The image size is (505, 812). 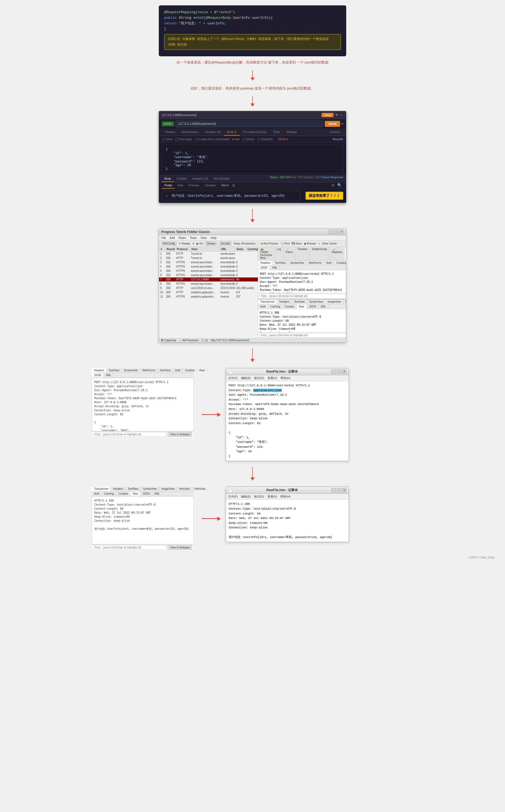 I want to click on np1-menu-help: 帮助(H), so click(x=285, y=378).